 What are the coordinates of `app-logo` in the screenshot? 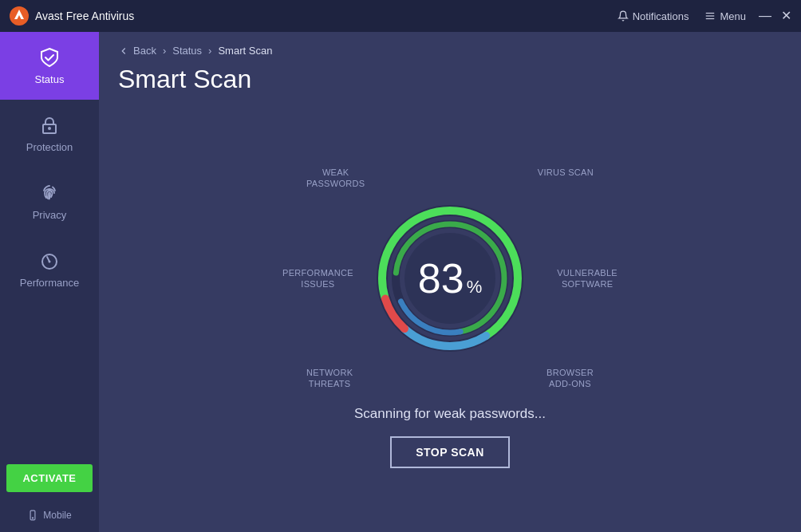 It's located at (19, 16).